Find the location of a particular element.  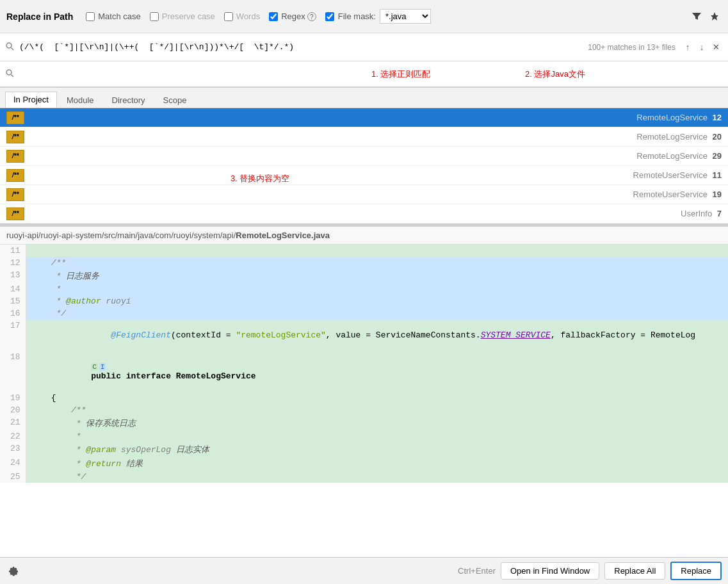

line-number: 16 is located at coordinates (13, 314).